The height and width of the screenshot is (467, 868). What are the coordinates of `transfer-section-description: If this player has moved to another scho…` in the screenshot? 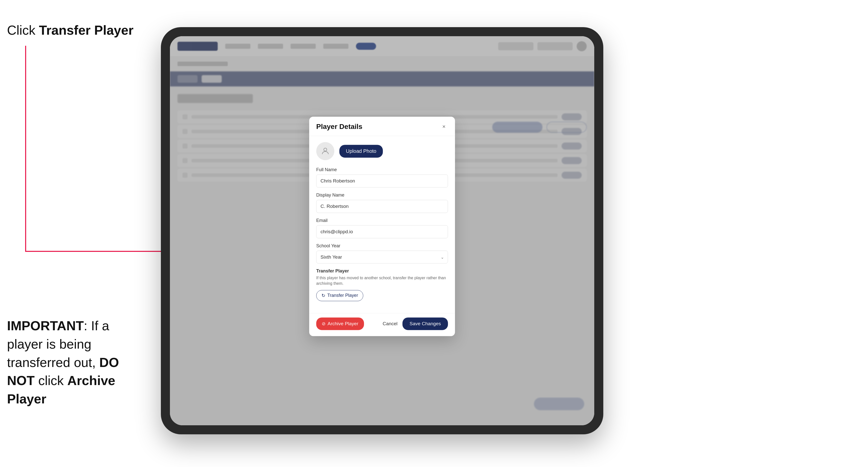 It's located at (382, 281).